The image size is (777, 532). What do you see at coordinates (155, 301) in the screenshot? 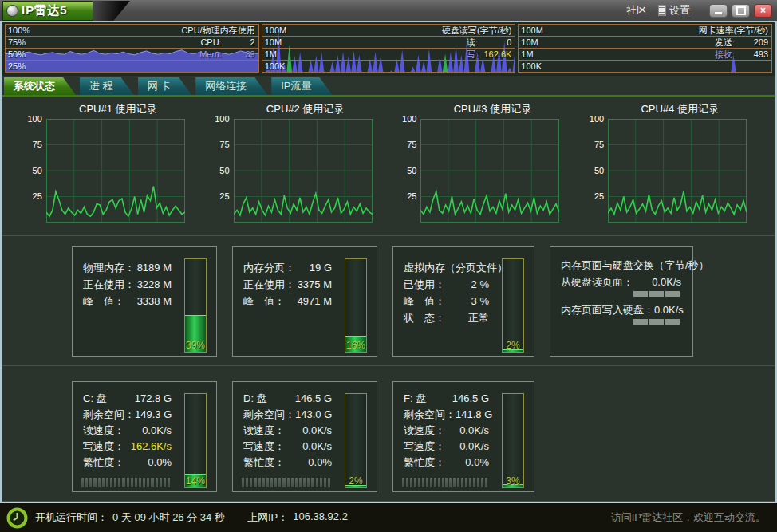
I see `row-value: 3338 M` at bounding box center [155, 301].